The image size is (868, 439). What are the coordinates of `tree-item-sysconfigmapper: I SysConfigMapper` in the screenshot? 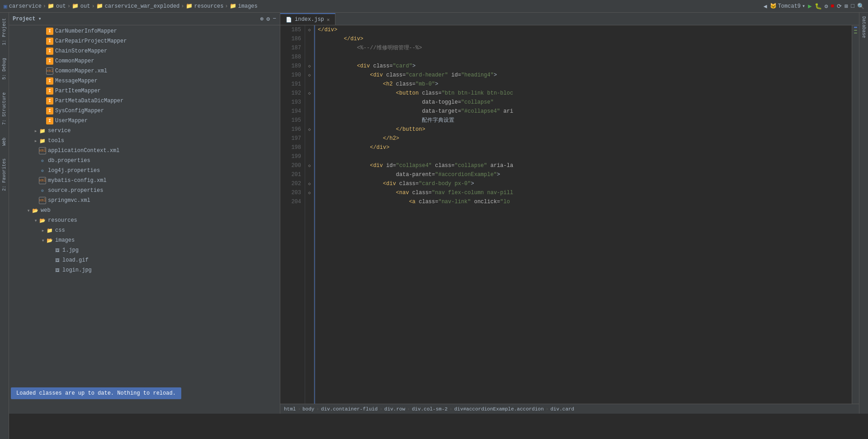 It's located at (145, 111).